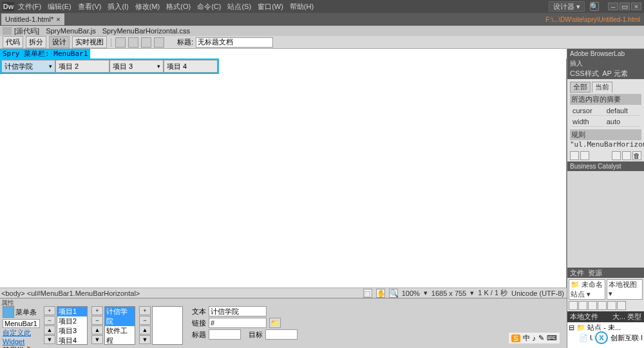 The image size is (644, 348). Describe the element at coordinates (137, 66) in the screenshot. I see `menubar-item-3: 项目 3▾` at that location.